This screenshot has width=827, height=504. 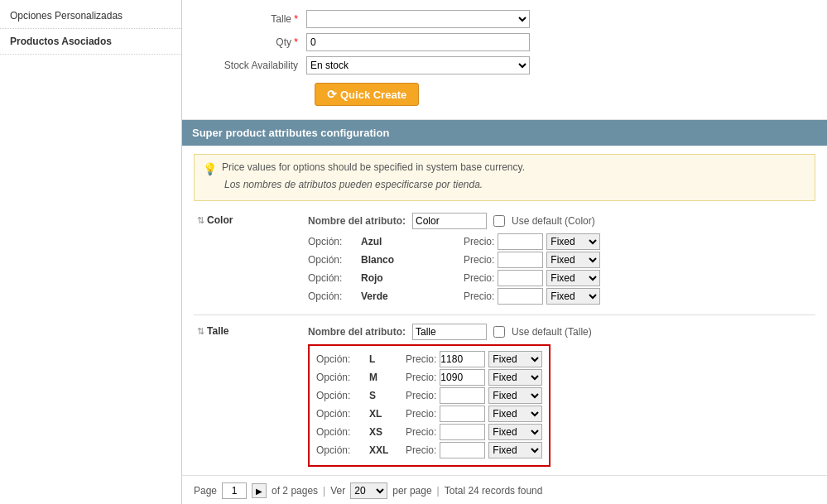 I want to click on per-page-select: 20 30 50 100, so click(x=369, y=491).